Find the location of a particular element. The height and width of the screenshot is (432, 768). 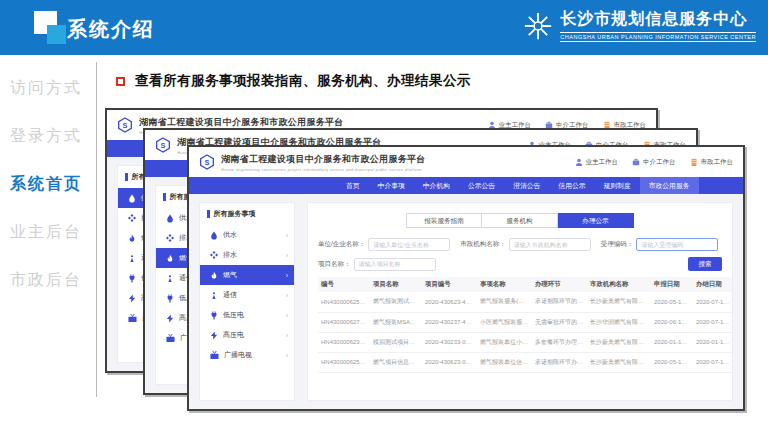

tab-installation-guide: 报装服务指南 is located at coordinates (444, 220).